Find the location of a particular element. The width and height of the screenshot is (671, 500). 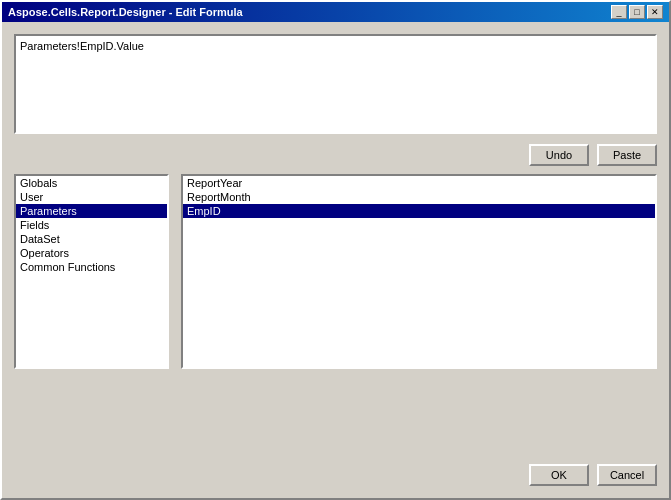

ok-button: OK is located at coordinates (559, 475).